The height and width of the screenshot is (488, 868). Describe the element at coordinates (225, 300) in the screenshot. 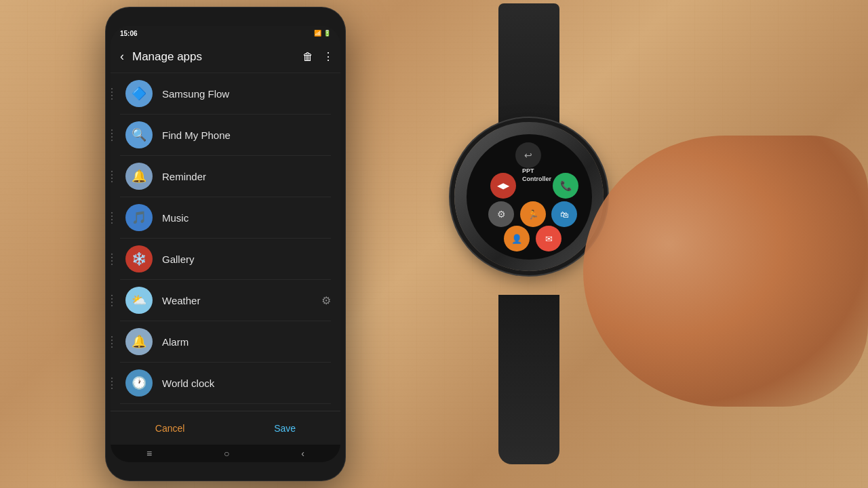

I see `app-item-weather: ⛅ Weather ⚙` at that location.